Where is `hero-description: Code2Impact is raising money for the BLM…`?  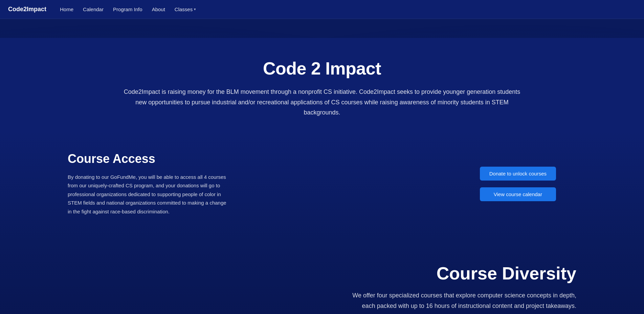
hero-description: Code2Impact is raising money for the BLM… is located at coordinates (322, 102).